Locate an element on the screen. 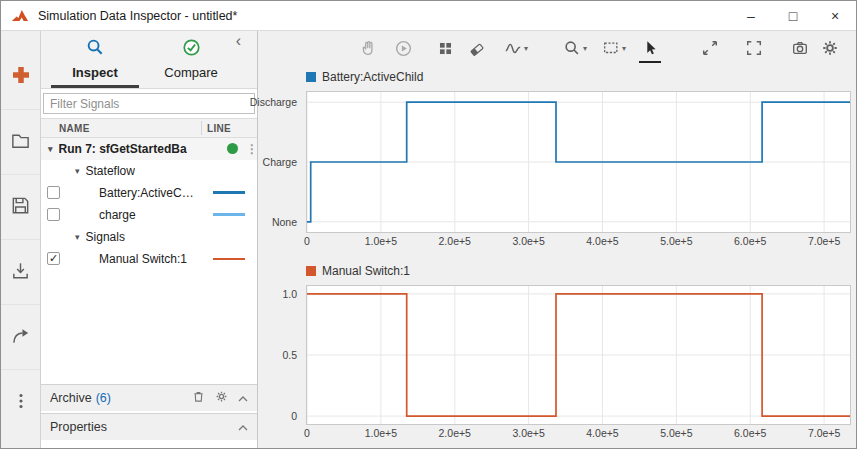  title-bar: Simulation Data Inspector - untitled* – … is located at coordinates (428, 16).